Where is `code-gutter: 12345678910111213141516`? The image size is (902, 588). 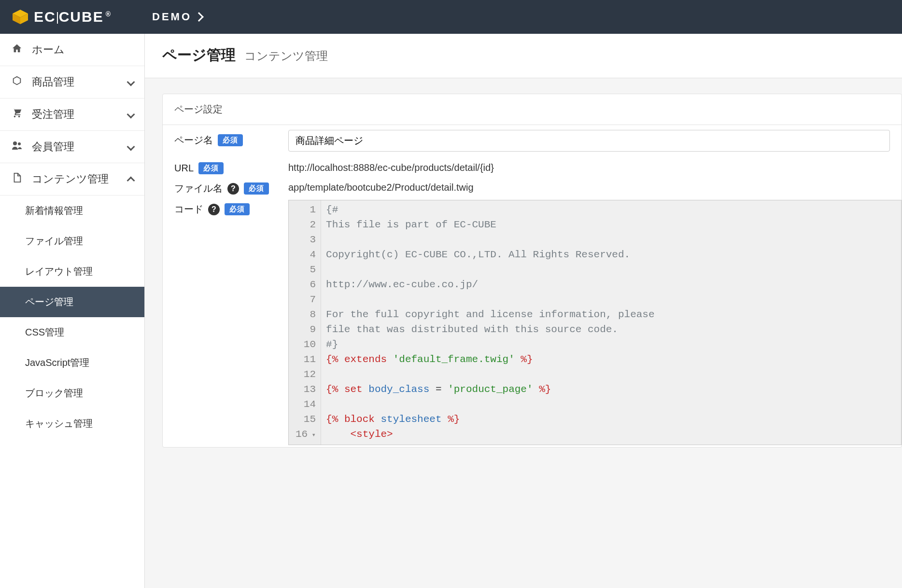 code-gutter: 12345678910111213141516 is located at coordinates (305, 322).